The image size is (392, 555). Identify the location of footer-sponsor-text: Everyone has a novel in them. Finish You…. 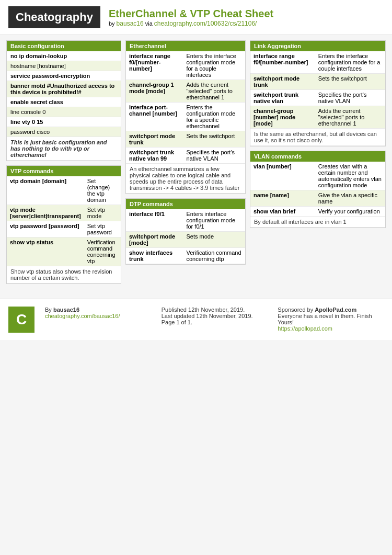
(325, 319).